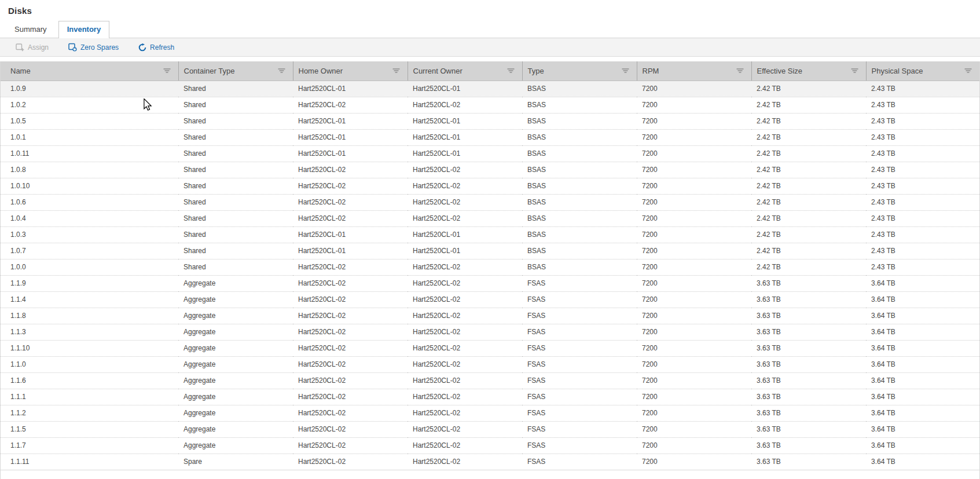 This screenshot has height=479, width=980. Describe the element at coordinates (490, 332) in the screenshot. I see `table-row-1-1-3: 1.1.3AggregateHart2520CL-02Hart2520CL-02…` at that location.